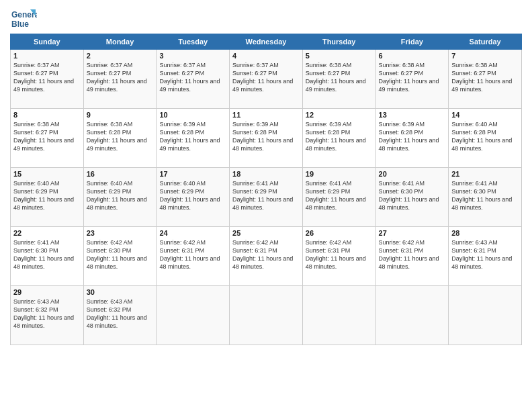 This screenshot has width=532, height=411. Describe the element at coordinates (266, 233) in the screenshot. I see `day-number: 25` at that location.